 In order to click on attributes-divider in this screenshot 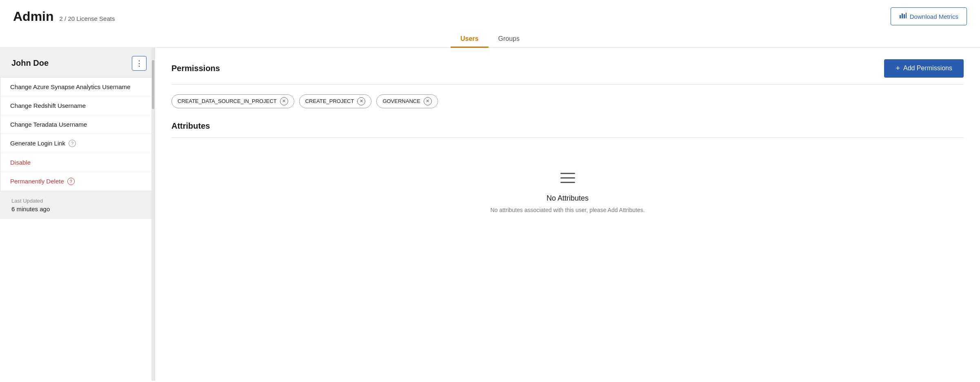, I will do `click(567, 137)`.